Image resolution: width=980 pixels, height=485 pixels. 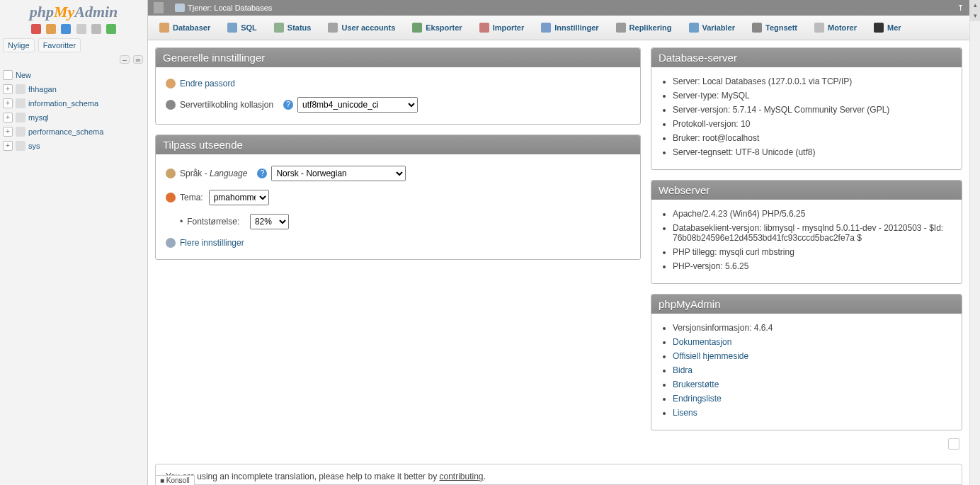 I want to click on new-db-link: New, so click(x=74, y=75).